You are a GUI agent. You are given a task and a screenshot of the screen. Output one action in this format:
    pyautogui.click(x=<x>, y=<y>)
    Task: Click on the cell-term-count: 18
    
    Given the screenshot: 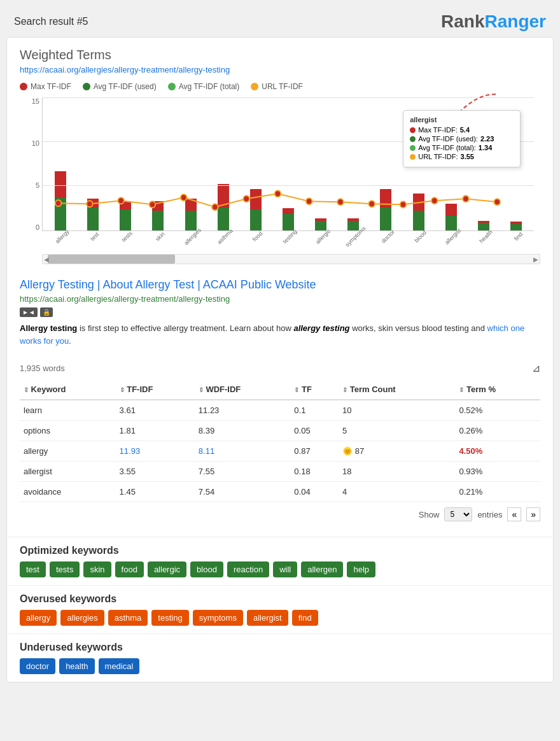 What is the action you would take?
    pyautogui.click(x=397, y=472)
    